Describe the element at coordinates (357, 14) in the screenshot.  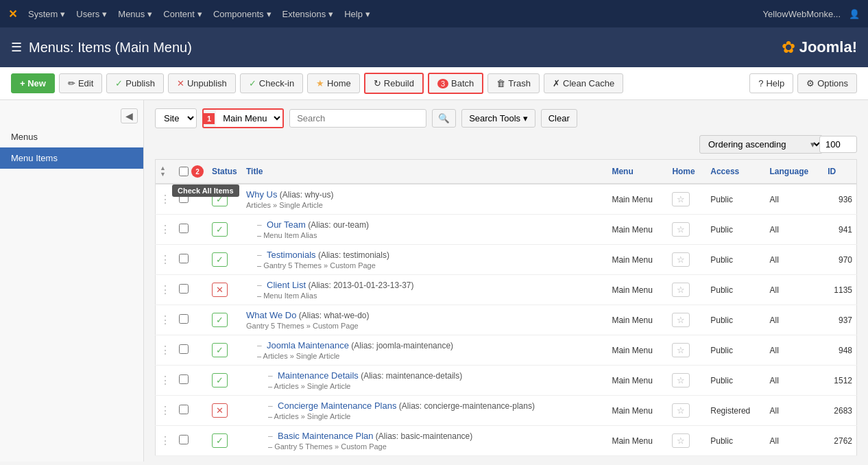
I see `nav-help: Help ▾` at that location.